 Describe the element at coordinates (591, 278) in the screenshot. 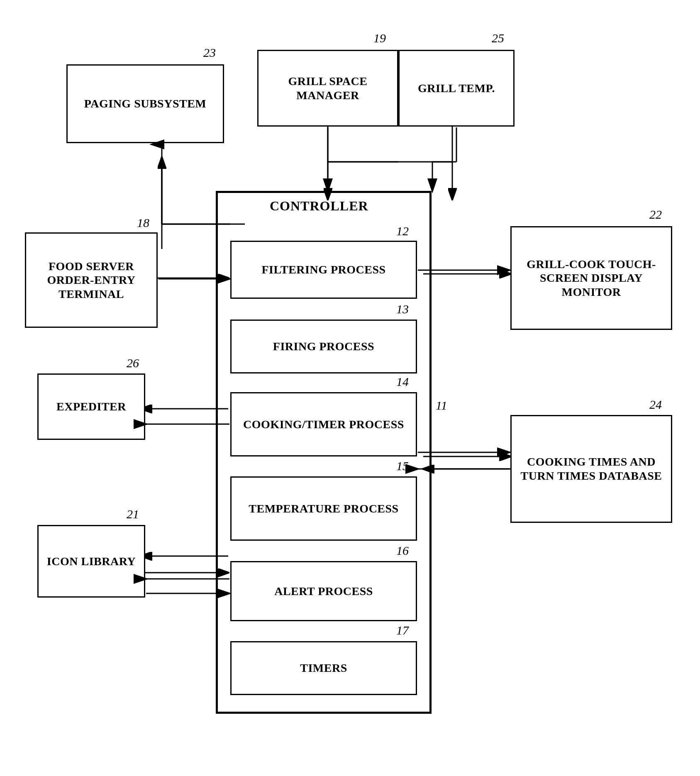

I see `grill-cook-label: GRILL-COOK TOUCH-SCREEN DISPLAY MONITOR` at that location.